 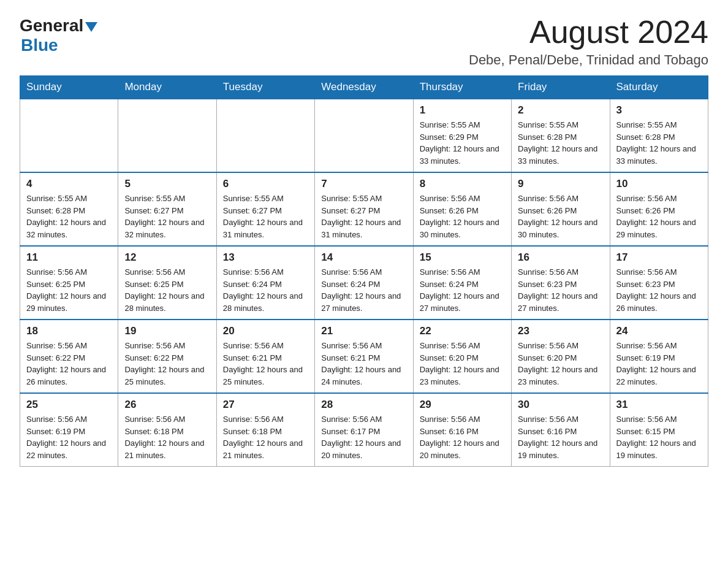 What do you see at coordinates (560, 110) in the screenshot?
I see `day-number: 2` at bounding box center [560, 110].